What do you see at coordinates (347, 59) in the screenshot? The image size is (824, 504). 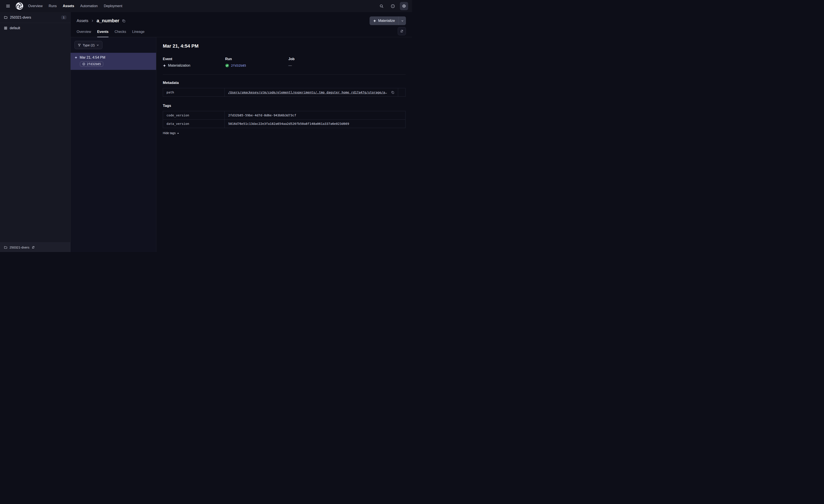 I see `job-column-label: Job` at bounding box center [347, 59].